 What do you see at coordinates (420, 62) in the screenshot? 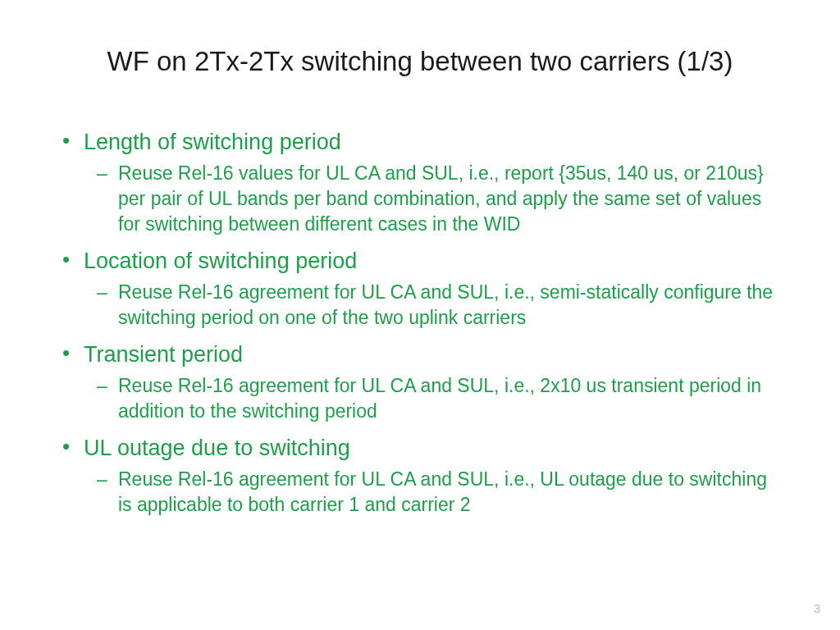
I see `slide-title: WF on 2Tx-2Tx switching between two carr…` at bounding box center [420, 62].